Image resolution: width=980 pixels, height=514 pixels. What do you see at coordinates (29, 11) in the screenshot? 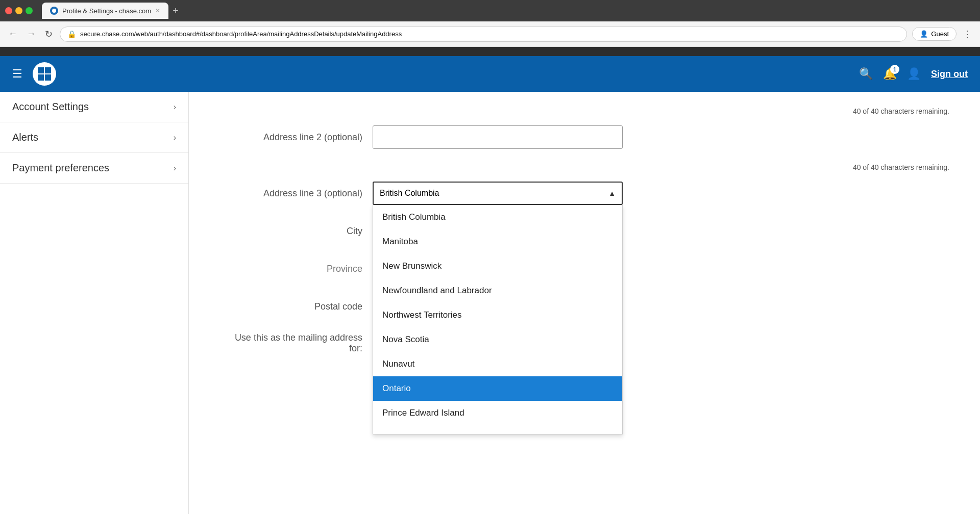
I see `browser-maximize-btn` at bounding box center [29, 11].